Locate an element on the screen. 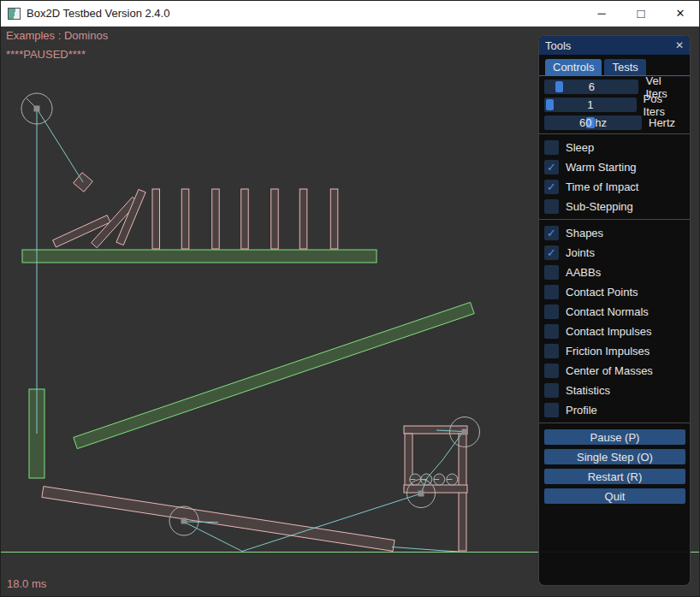 This screenshot has width=700, height=597. rope-ground-green is located at coordinates (452, 551).